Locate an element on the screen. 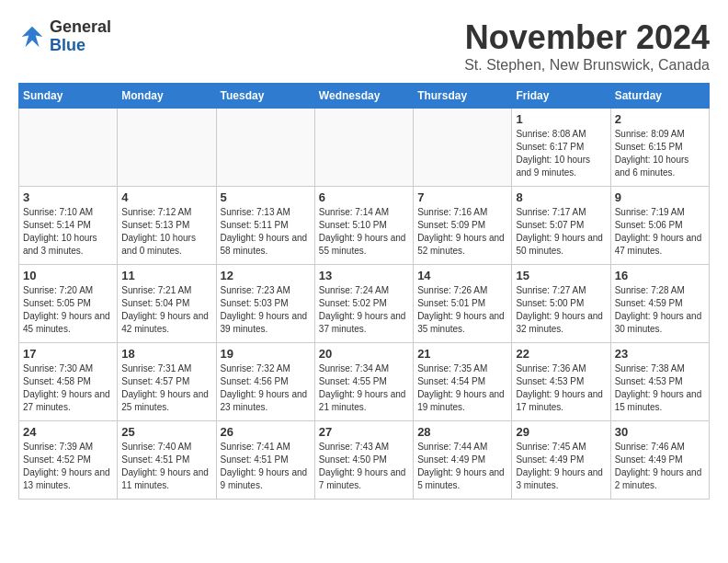 The width and height of the screenshot is (728, 563). day-of-week-header: Saturday is located at coordinates (660, 96).